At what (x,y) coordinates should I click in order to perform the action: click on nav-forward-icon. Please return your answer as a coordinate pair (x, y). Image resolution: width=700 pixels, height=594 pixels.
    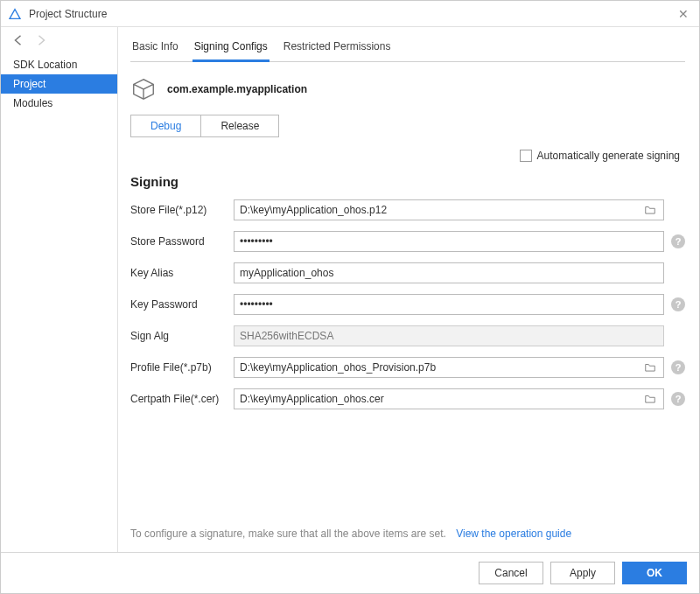
    Looking at the image, I should click on (40, 42).